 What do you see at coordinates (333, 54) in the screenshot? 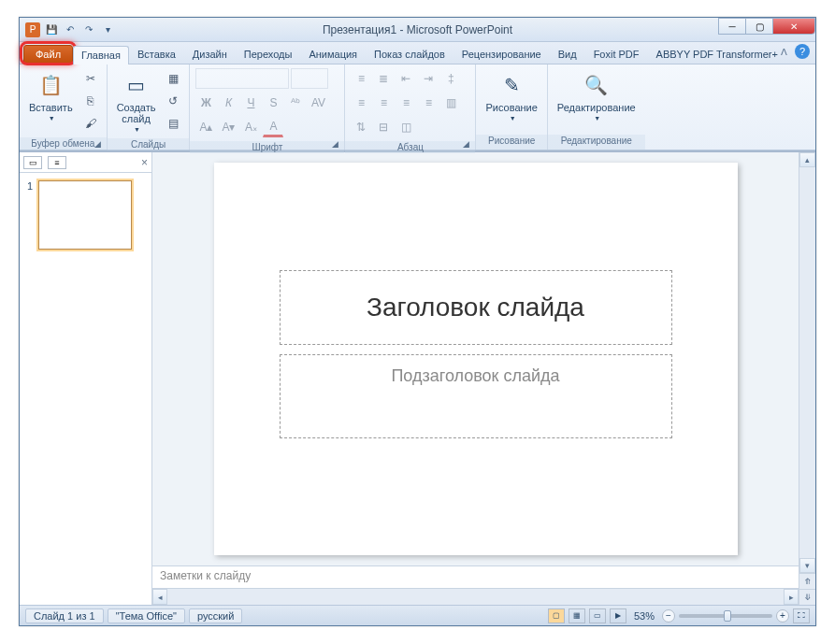
I see `tab-animations: Анимация` at bounding box center [333, 54].